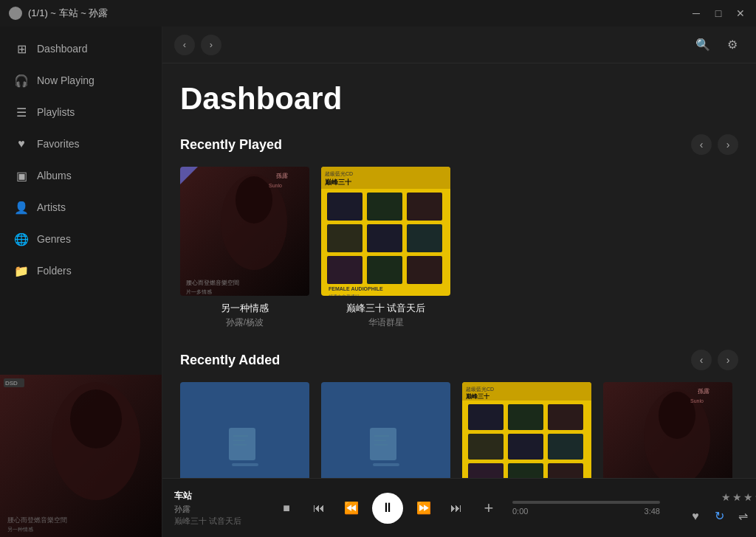  I want to click on dashboard-title: Dashboard, so click(459, 99).